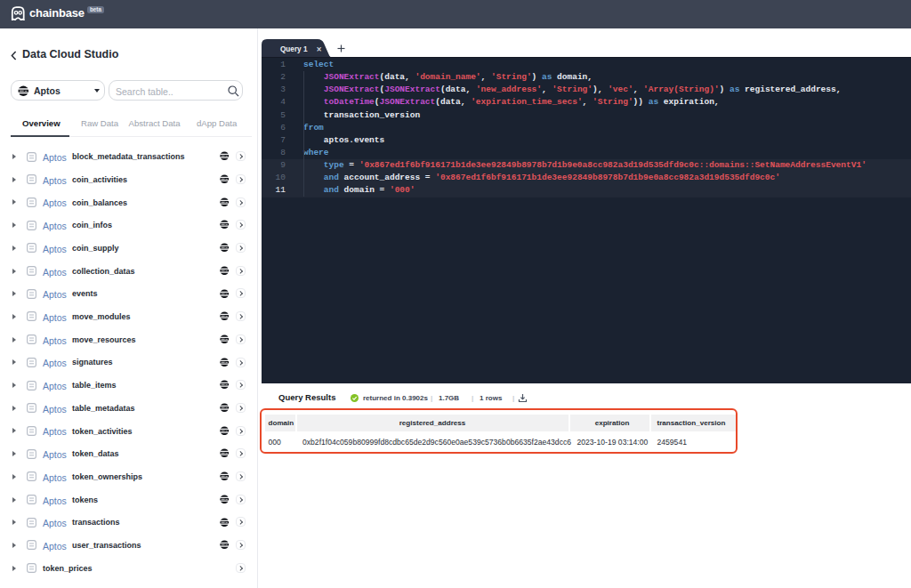 The image size is (911, 588). What do you see at coordinates (294, 48) in the screenshot?
I see `svg-text: Query 1` at bounding box center [294, 48].